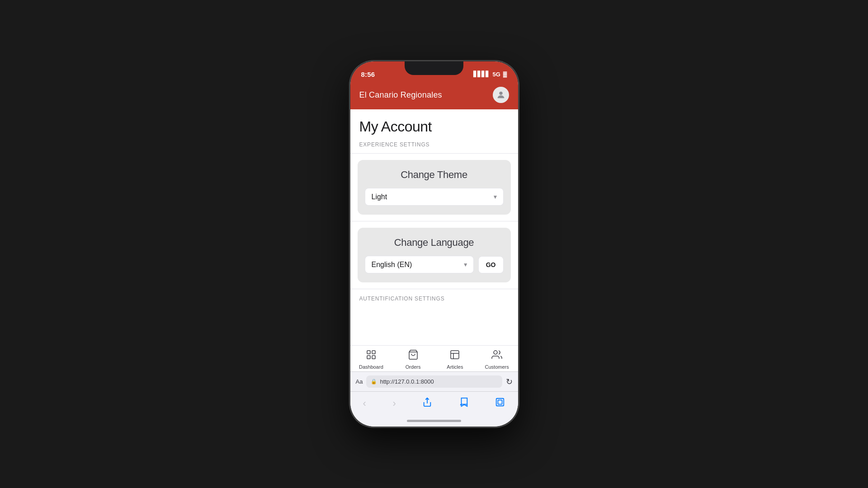 Image resolution: width=868 pixels, height=488 pixels. What do you see at coordinates (371, 367) in the screenshot?
I see `dashboard-label: Dashboard` at bounding box center [371, 367].